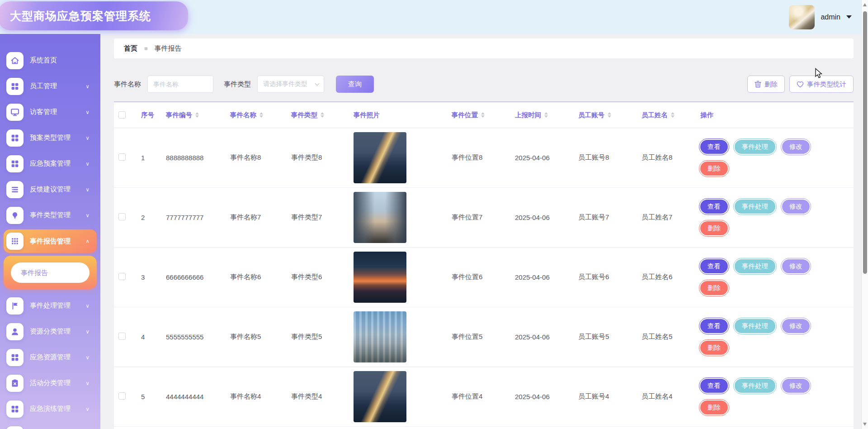  What do you see at coordinates (256, 337) in the screenshot?
I see `cell-event-name: 事件名称5` at bounding box center [256, 337].